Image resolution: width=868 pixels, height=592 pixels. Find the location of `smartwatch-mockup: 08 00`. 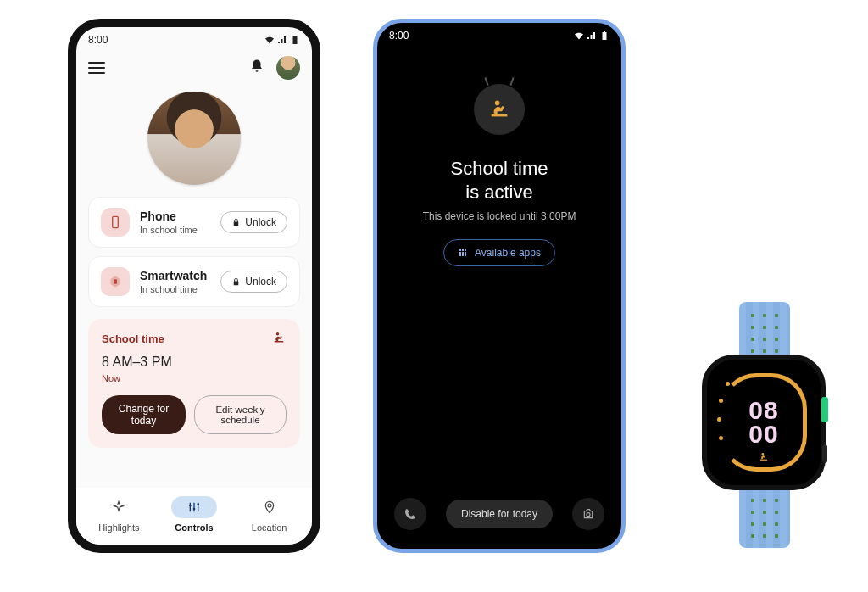

smartwatch-mockup: 08 00 is located at coordinates (764, 425).